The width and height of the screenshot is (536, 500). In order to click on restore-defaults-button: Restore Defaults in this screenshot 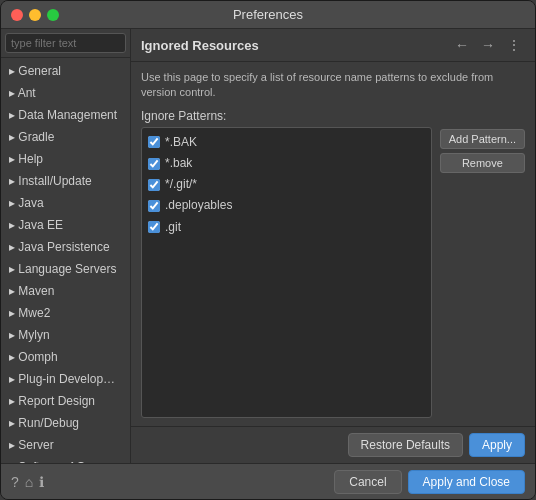, I will do `click(406, 445)`.